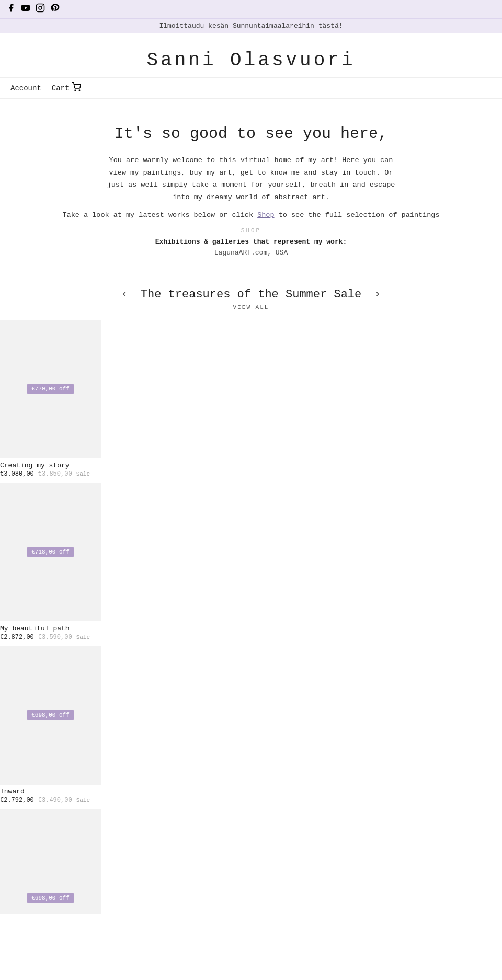 The height and width of the screenshot is (980, 502). Describe the element at coordinates (251, 861) in the screenshot. I see `product-item: €698,00 off` at that location.